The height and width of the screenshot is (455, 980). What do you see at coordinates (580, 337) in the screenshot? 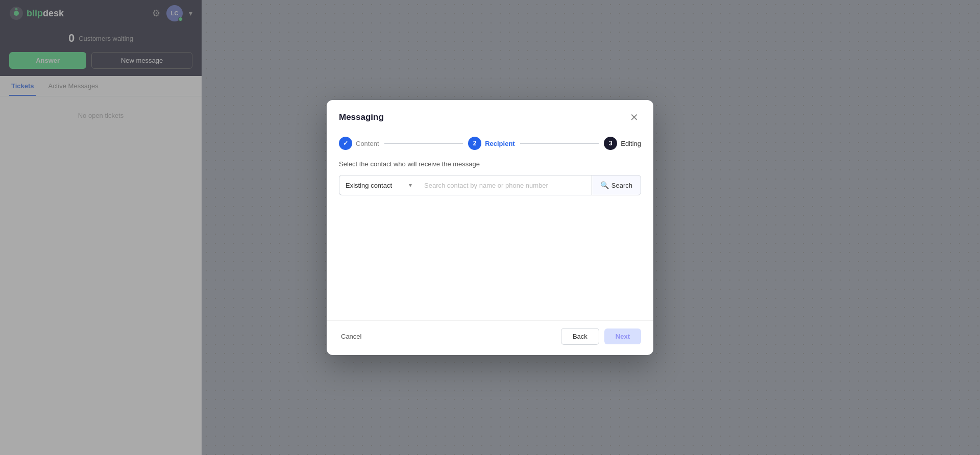
I see `back-button: Back` at bounding box center [580, 337].